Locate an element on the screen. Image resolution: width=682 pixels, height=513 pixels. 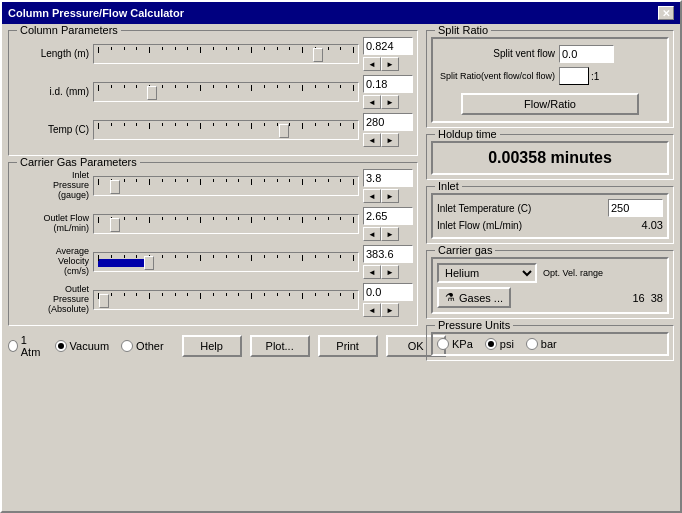
radio-circle-vacuum is located at coordinates (61, 346).